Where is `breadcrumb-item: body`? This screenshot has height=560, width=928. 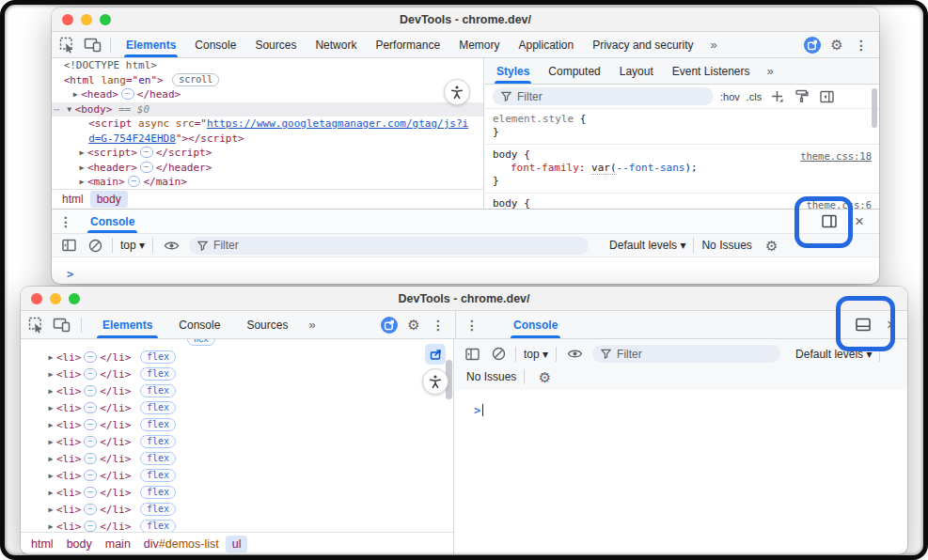
breadcrumb-item: body is located at coordinates (109, 199).